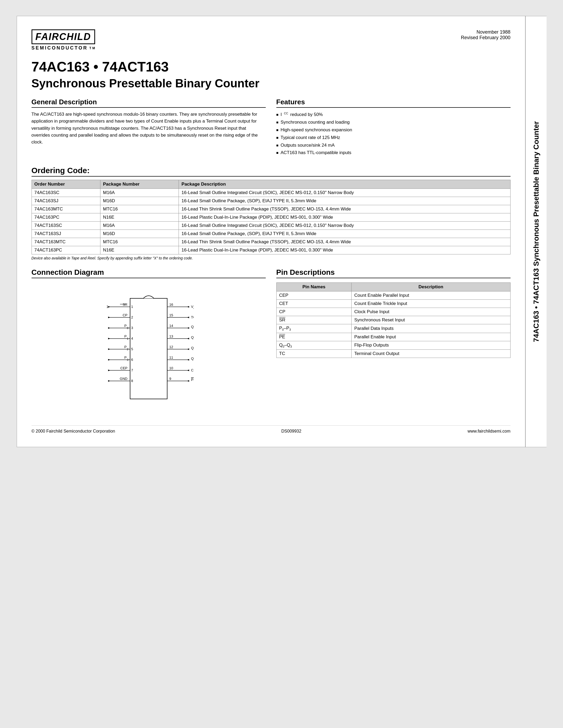 This screenshot has width=563, height=728. Describe the element at coordinates (139, 250) in the screenshot. I see `order-cell-7-1: N16E` at that location.